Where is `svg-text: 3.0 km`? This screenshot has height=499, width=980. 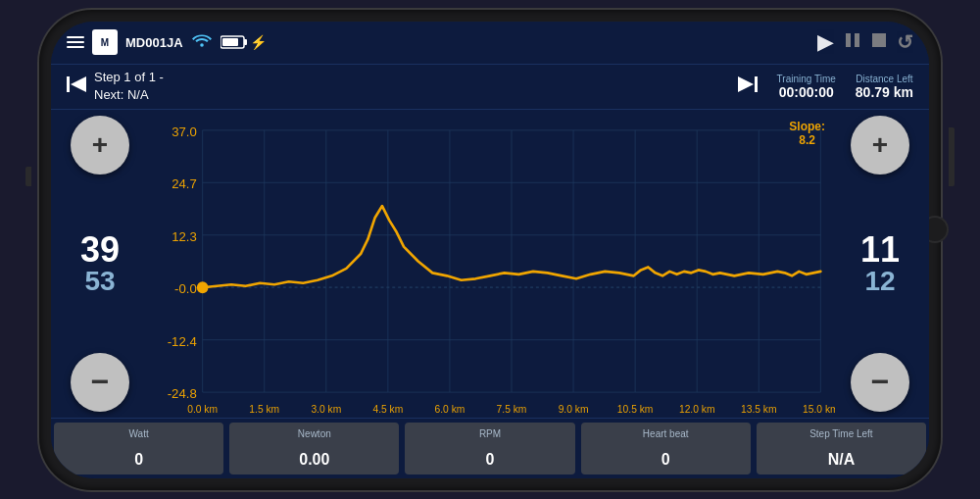 svg-text: 3.0 km is located at coordinates (325, 408).